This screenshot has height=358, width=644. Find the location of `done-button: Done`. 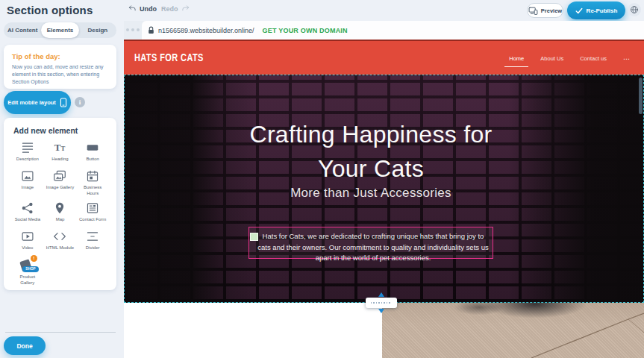

done-button: Done is located at coordinates (25, 346).